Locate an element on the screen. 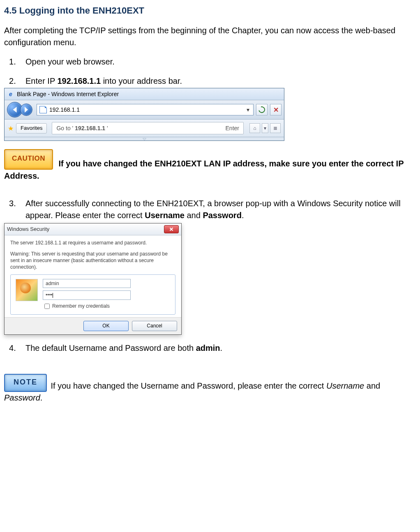  dialog-title-bar: Windows Security is located at coordinates (93, 229).